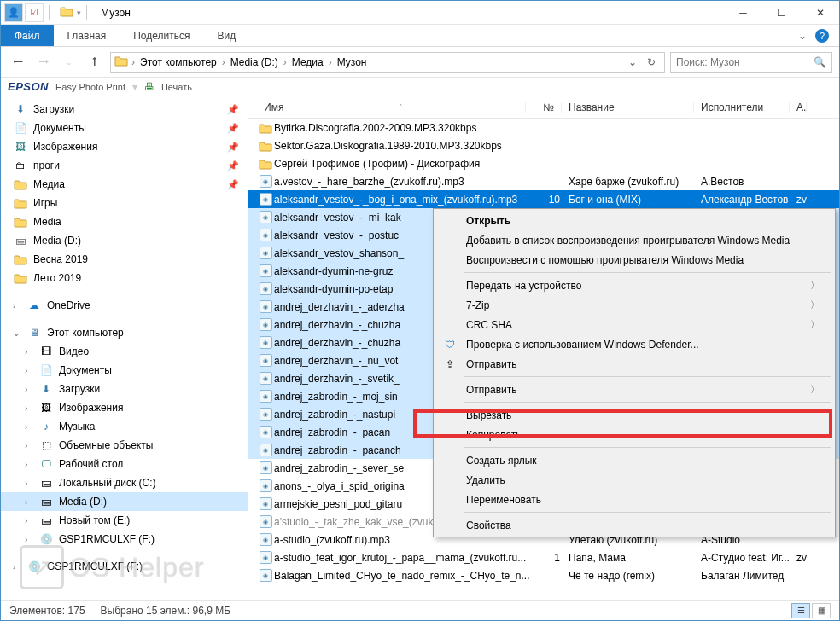 The image size is (840, 621). What do you see at coordinates (744, 62) in the screenshot?
I see `search-input` at bounding box center [744, 62].